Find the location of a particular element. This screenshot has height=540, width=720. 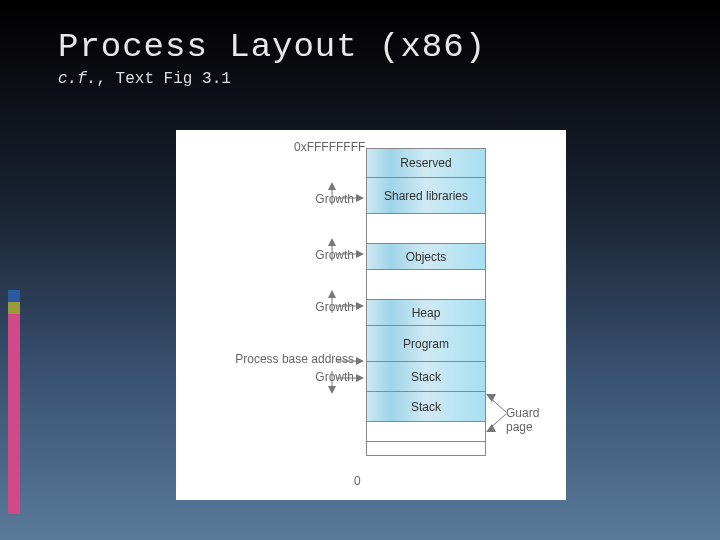

arrow-down-icon is located at coordinates (344, 383).